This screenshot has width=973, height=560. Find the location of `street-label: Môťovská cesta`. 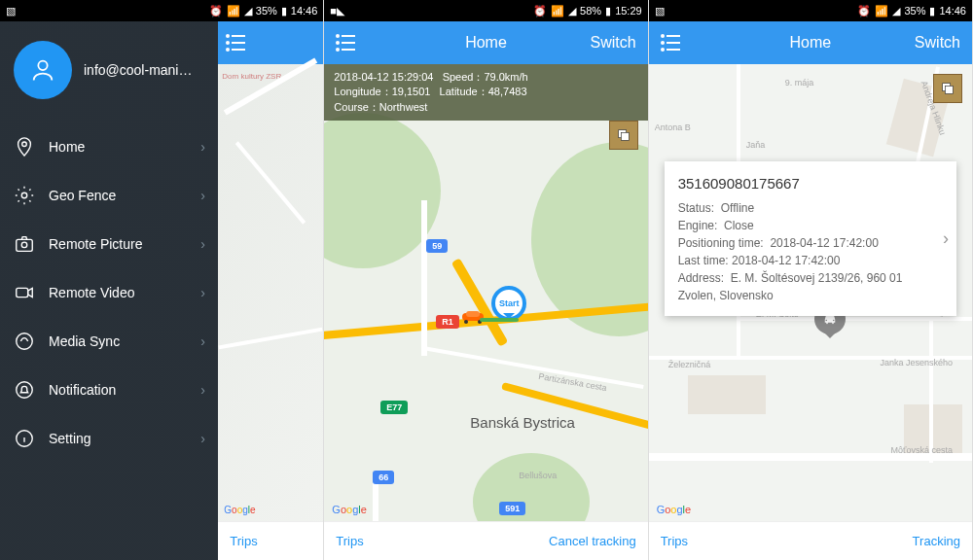

street-label: Môťovská cesta is located at coordinates (922, 450).